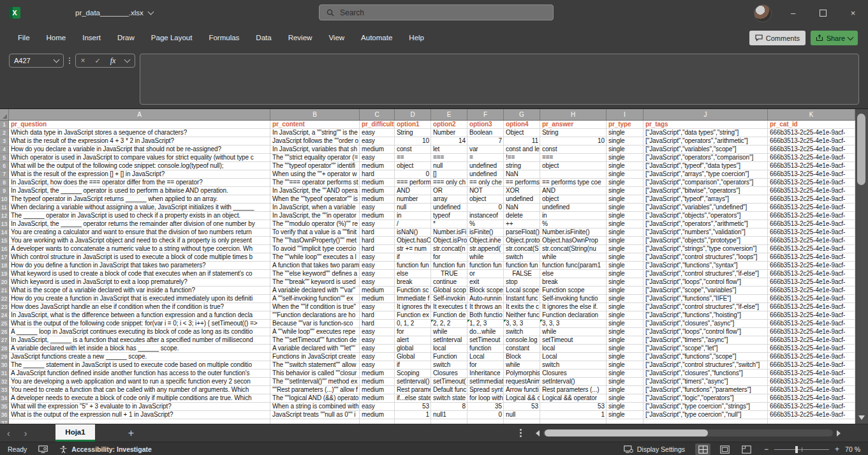  Describe the element at coordinates (797, 449) in the screenshot. I see `zoom-slider-thumb` at that location.